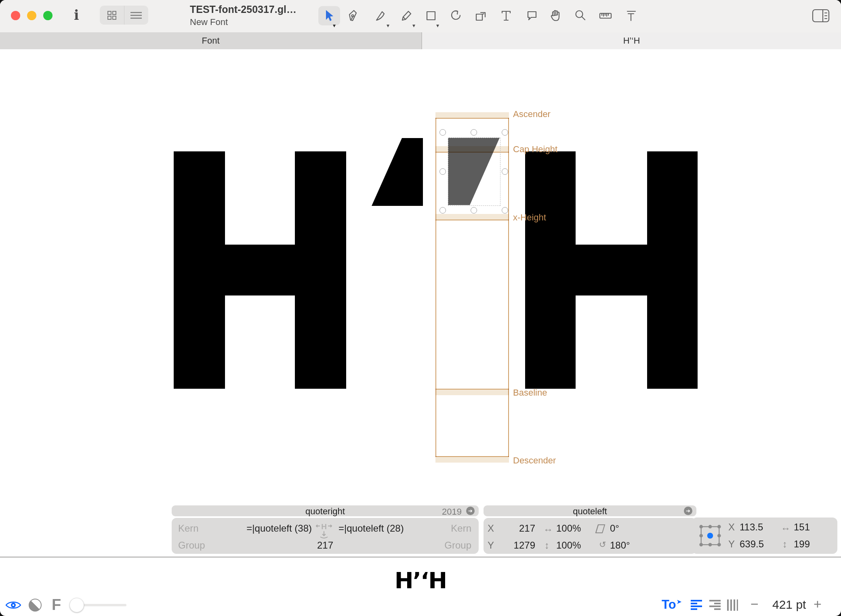 This screenshot has width=841, height=616. What do you see at coordinates (697, 606) in the screenshot?
I see `align-left-button` at bounding box center [697, 606].